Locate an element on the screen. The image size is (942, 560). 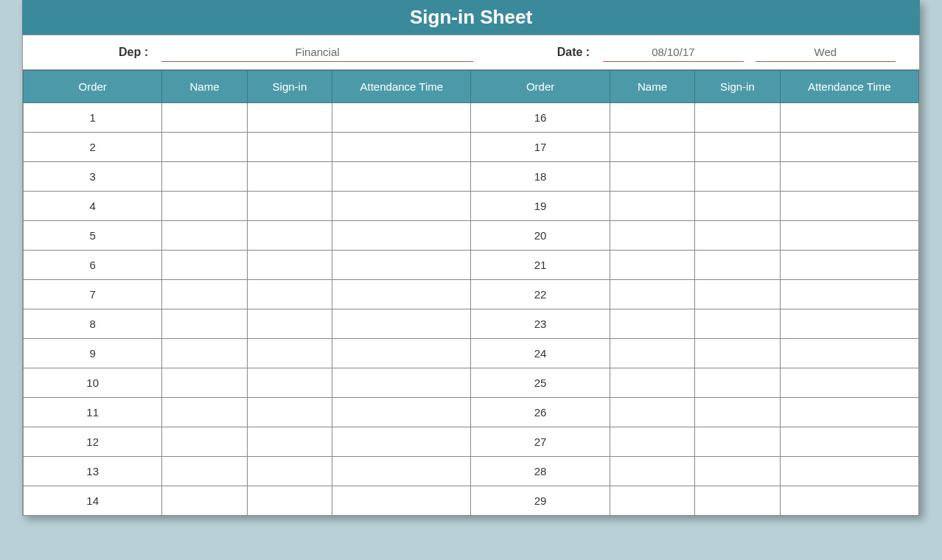
order-cell: 3 is located at coordinates (93, 177).